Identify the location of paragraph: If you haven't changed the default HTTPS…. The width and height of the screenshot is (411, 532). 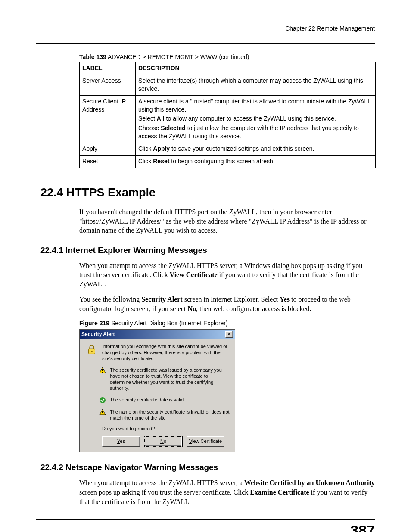
(227, 221).